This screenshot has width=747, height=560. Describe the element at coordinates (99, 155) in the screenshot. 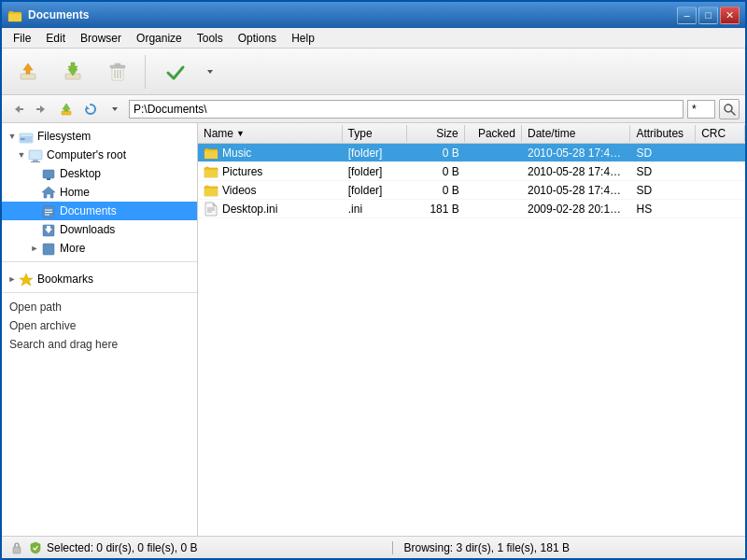

I see `tree-item-computer-root: ▼ Computer's root` at that location.